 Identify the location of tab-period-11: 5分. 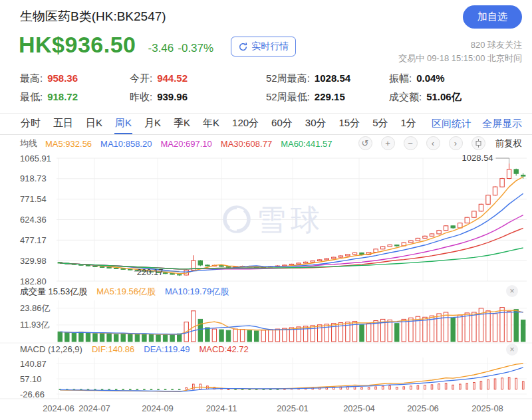
(380, 124).